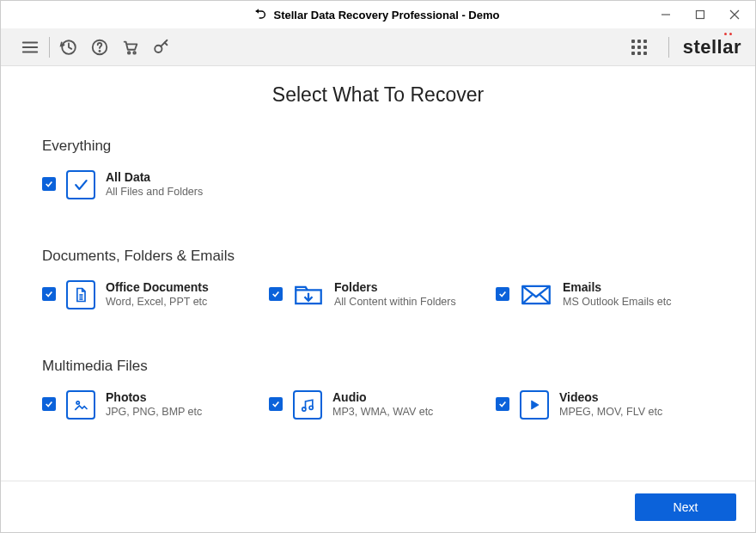  I want to click on category-subtitle: All Files and Folders, so click(155, 192).